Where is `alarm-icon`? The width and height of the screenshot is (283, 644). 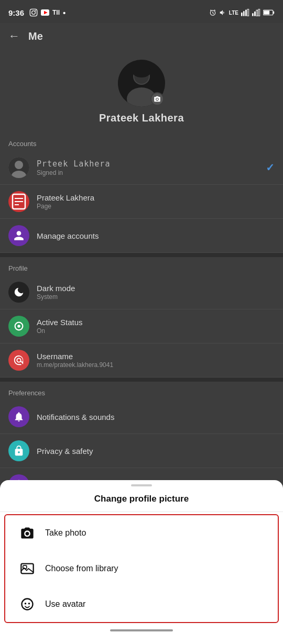
alarm-icon is located at coordinates (213, 13).